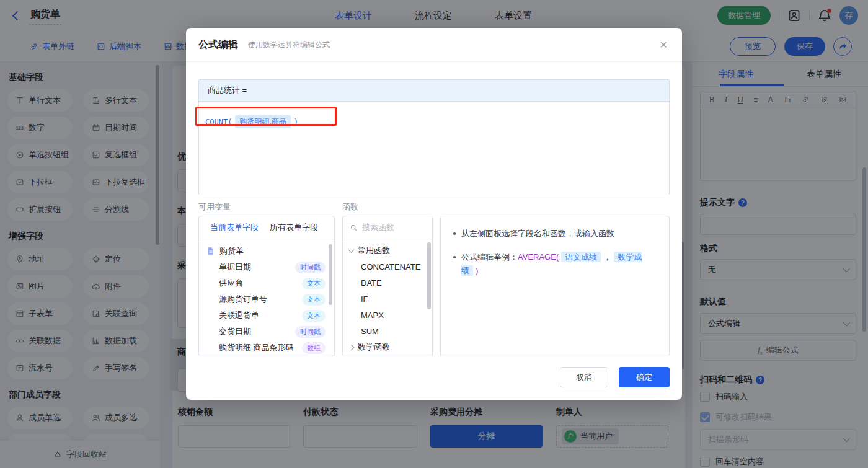 The height and width of the screenshot is (468, 868). I want to click on field-type-badge: 数组, so click(314, 348).